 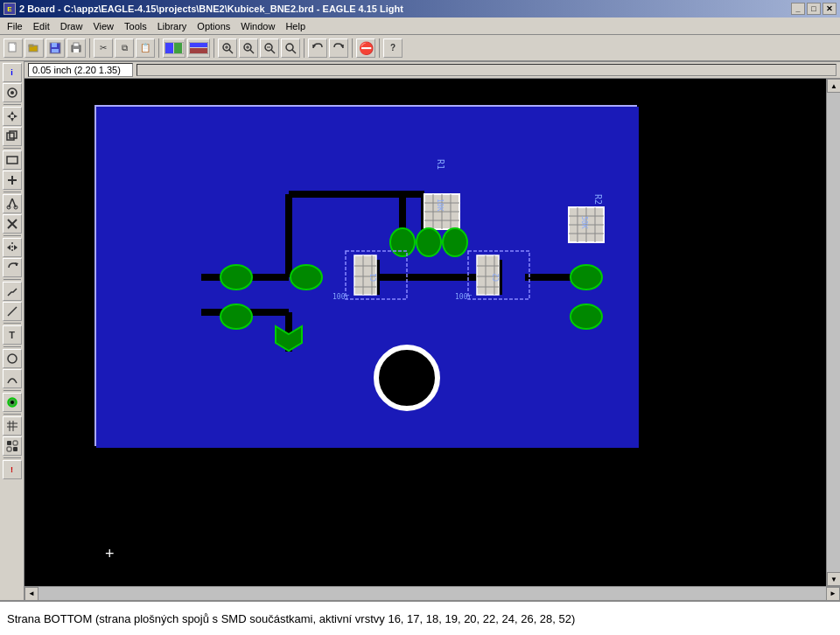 I want to click on grid-tool, so click(x=12, y=426).